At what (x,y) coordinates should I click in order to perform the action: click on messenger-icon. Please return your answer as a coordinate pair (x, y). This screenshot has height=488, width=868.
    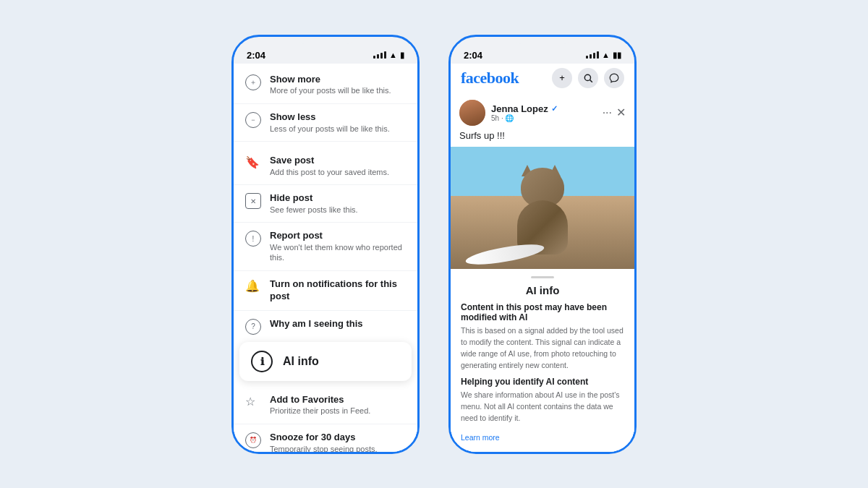
    Looking at the image, I should click on (614, 78).